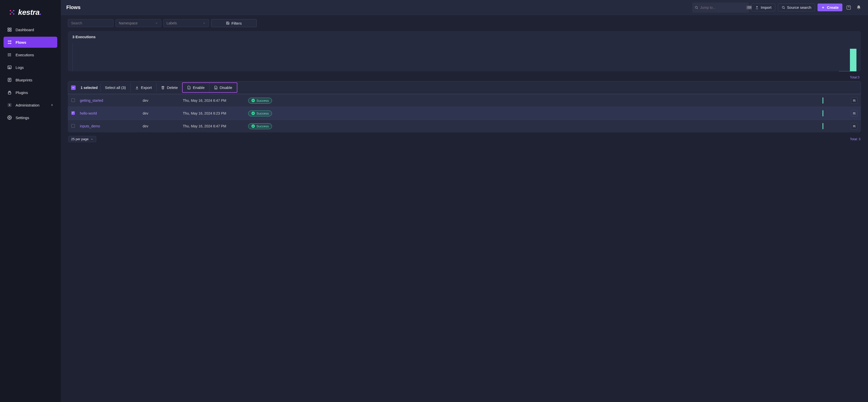  I want to click on sidebar-item-executions: Executions, so click(30, 55).